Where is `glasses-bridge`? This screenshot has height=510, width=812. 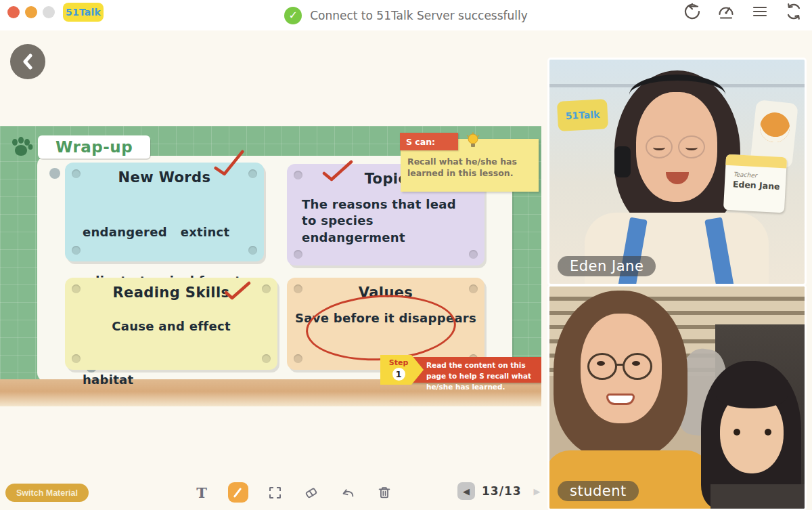
glasses-bridge is located at coordinates (620, 364).